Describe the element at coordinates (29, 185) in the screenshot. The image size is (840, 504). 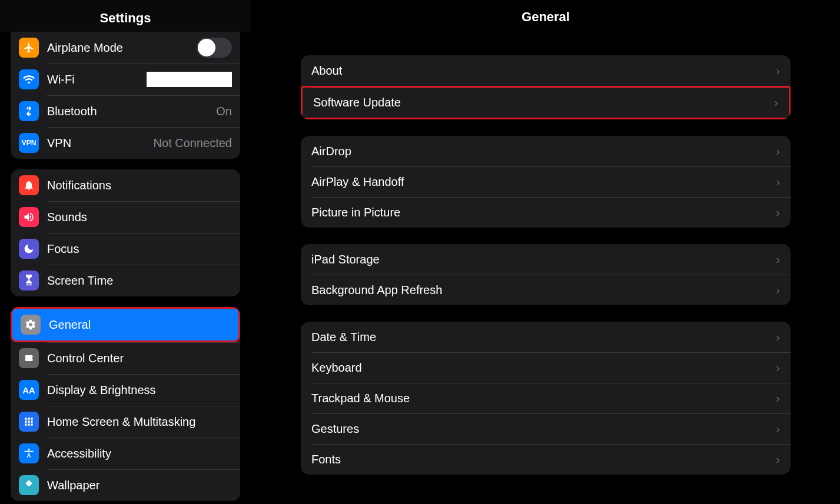
I see `bell-icon` at that location.